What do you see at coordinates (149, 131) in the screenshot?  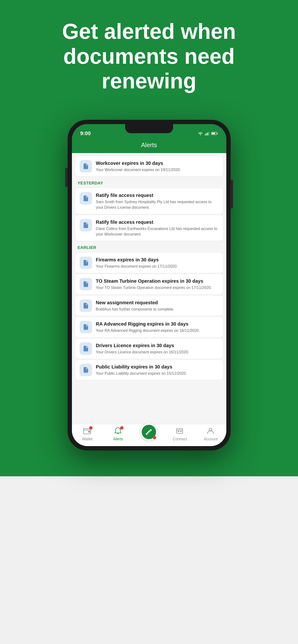 I see `status-bar: 9:00` at bounding box center [149, 131].